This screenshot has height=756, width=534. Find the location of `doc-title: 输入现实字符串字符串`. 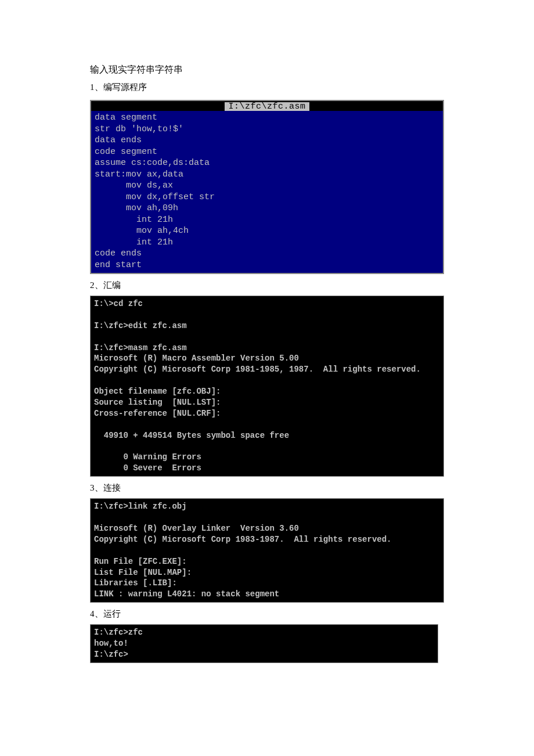

doc-title: 输入现实字符串字符串 is located at coordinates (267, 70).